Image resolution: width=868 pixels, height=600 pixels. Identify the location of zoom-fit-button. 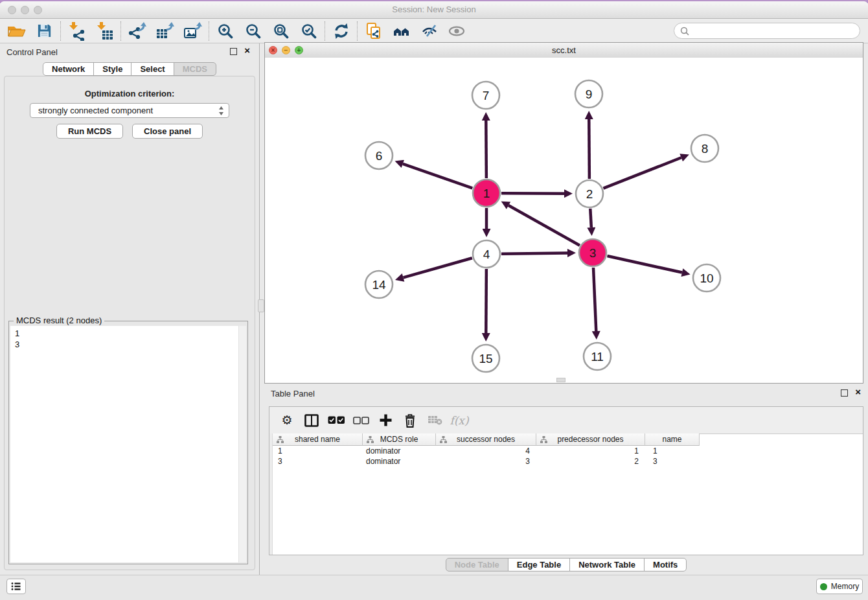
(281, 31).